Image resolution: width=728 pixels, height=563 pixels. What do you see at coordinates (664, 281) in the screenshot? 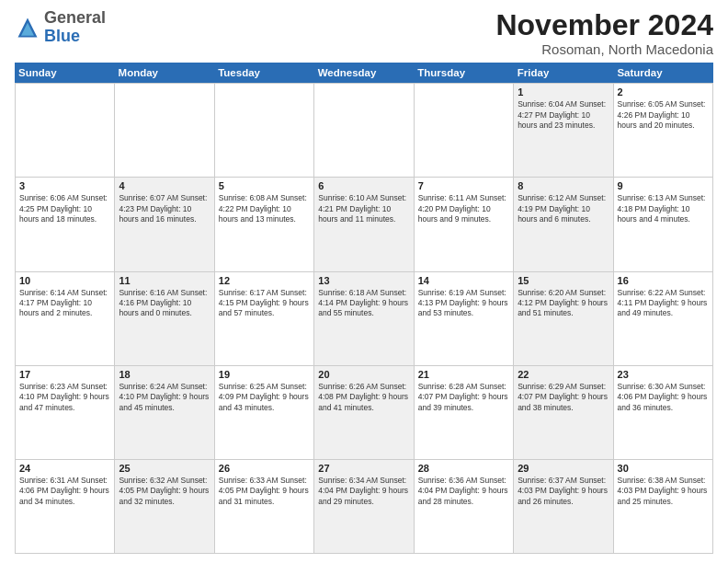
I see `day-number: 16` at bounding box center [664, 281].